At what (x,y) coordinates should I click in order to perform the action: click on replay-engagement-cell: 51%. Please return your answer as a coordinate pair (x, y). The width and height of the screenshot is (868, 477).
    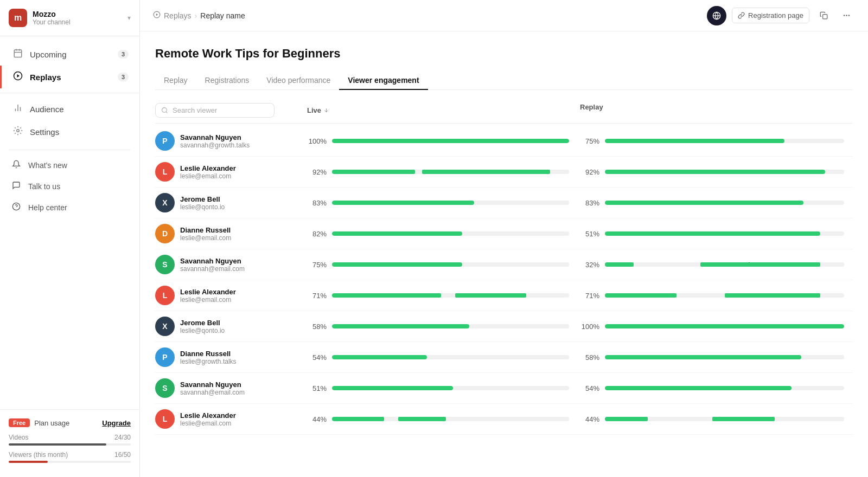
    Looking at the image, I should click on (716, 234).